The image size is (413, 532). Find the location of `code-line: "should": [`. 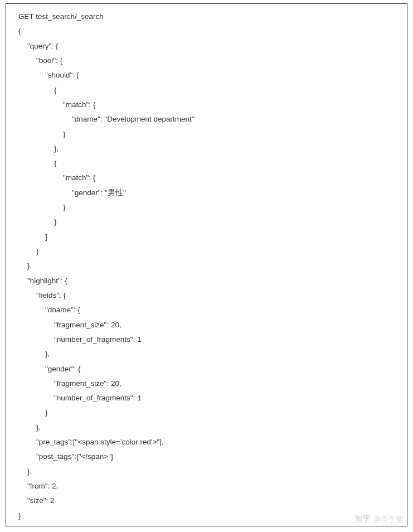

code-line: "should": [ is located at coordinates (206, 75).